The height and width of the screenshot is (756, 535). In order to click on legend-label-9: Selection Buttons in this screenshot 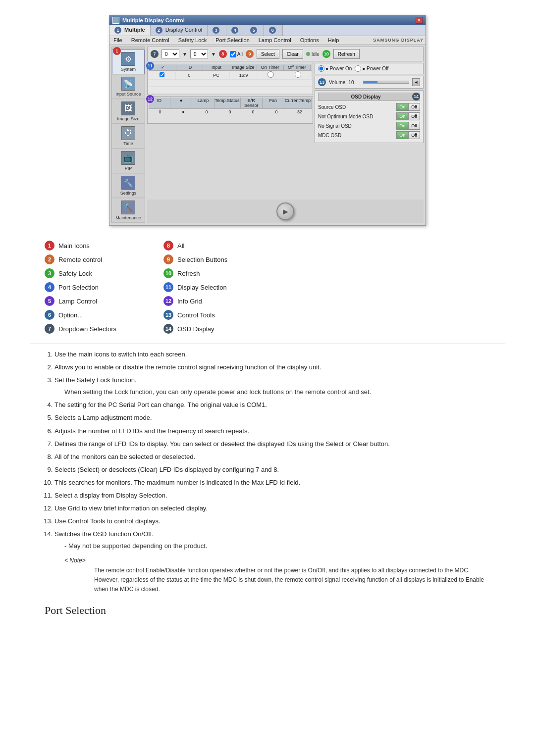, I will do `click(202, 259)`.